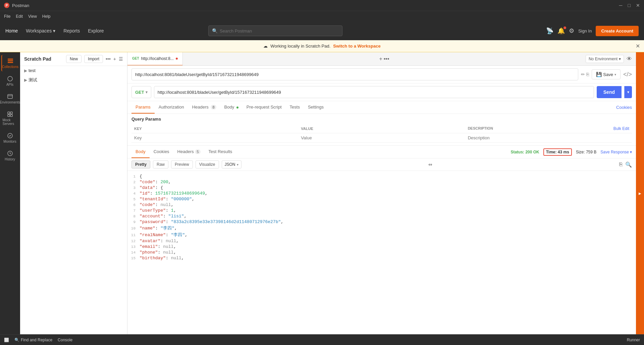 Image resolution: width=644 pixels, height=345 pixels. I want to click on send-bar: GET ▾ Send ▾, so click(382, 92).